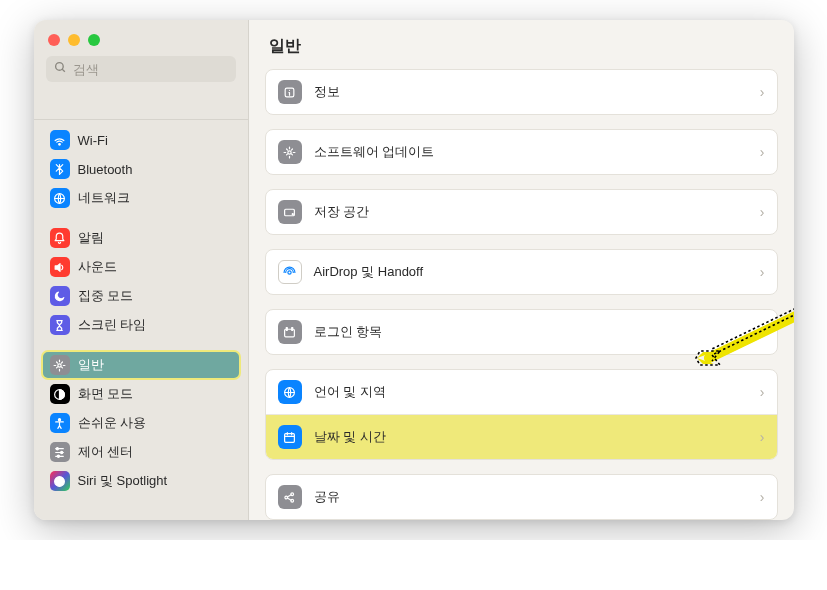 Image resolution: width=827 pixels, height=590 pixels. Describe the element at coordinates (141, 296) in the screenshot. I see `sidebar-item-focus: 집중 모드` at that location.